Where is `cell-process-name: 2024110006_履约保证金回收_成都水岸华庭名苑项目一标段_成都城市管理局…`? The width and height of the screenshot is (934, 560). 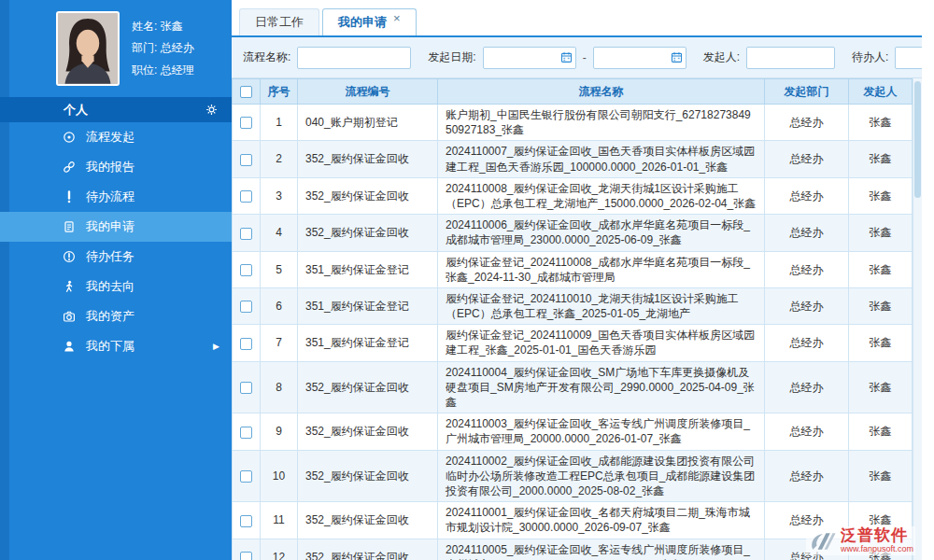
cell-process-name: 2024110006_履约保证金回收_成都水岸华庭名苑项目一标段_成都城市管理局… is located at coordinates (601, 233).